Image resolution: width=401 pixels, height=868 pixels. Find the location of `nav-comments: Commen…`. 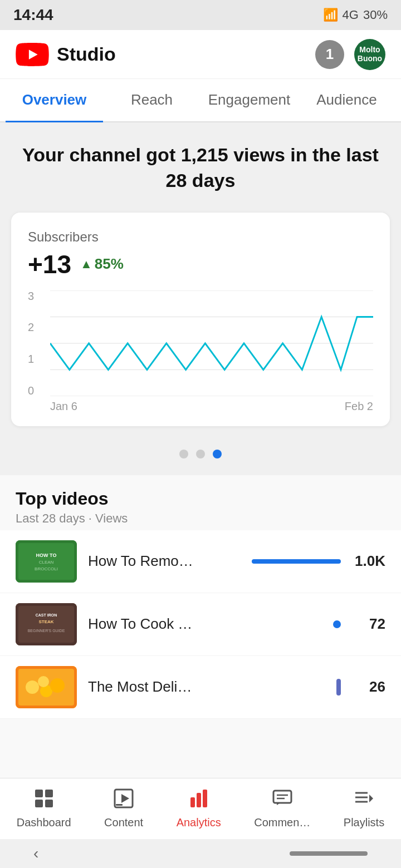

nav-comments: Commen… is located at coordinates (282, 809).